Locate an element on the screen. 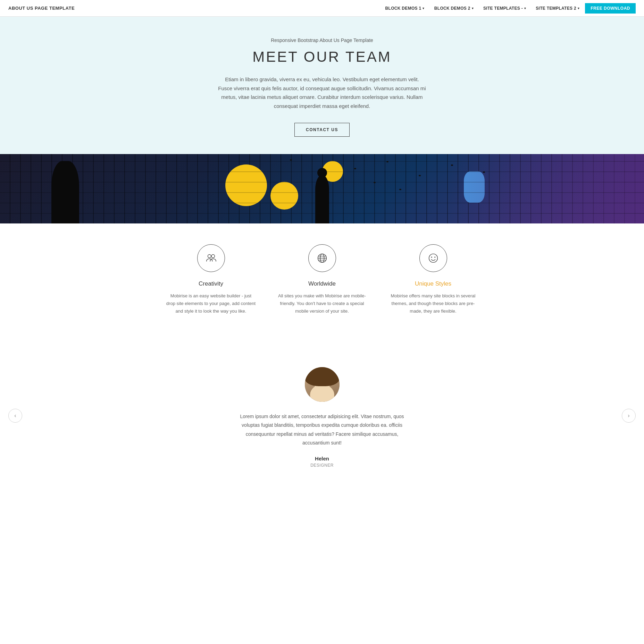  navbar-nav: BLOCK DEMOS 1 ▾ BLOCK DEMOS 2 ▾ SITE TEM… is located at coordinates (508, 8).